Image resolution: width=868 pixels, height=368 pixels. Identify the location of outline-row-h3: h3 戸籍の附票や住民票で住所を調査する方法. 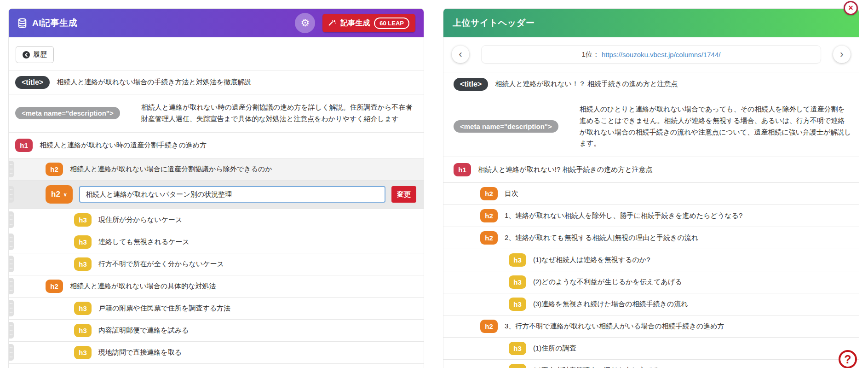
(216, 309).